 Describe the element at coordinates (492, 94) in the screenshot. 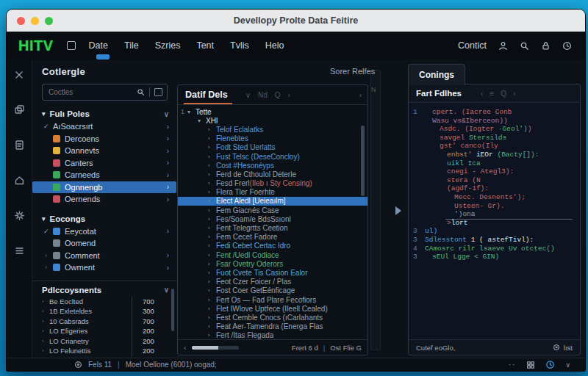

I see `toolbar-icon: ≡` at that location.